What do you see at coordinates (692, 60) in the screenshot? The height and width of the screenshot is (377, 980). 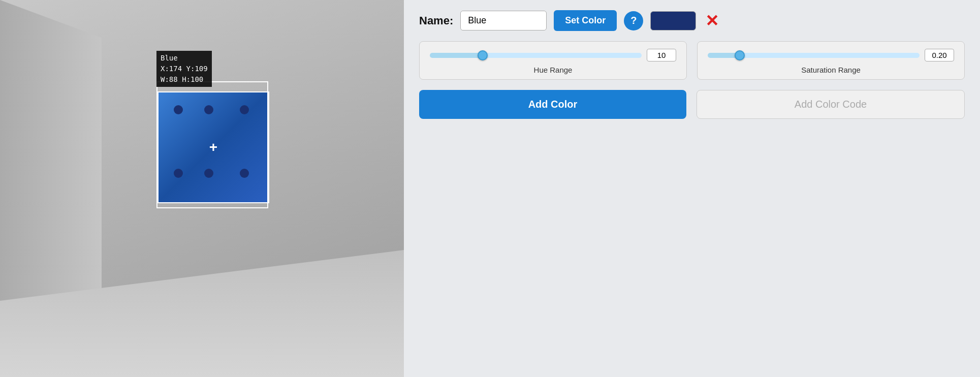 I see `sliders-row: Hue Range Saturation Range` at bounding box center [692, 60].